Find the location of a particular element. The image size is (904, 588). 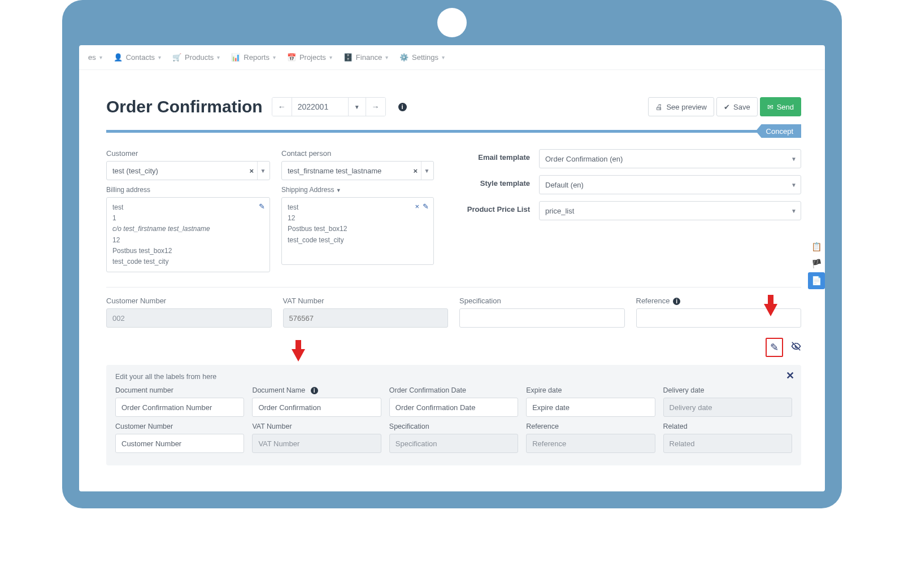

cust-num-input is located at coordinates (180, 443).